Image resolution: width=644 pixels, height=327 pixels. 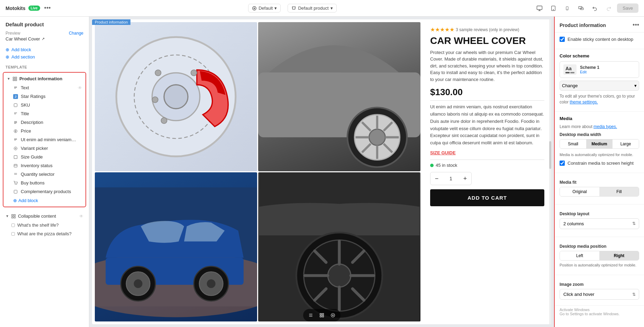 I want to click on toolbar-close-icon, so click(x=333, y=315).